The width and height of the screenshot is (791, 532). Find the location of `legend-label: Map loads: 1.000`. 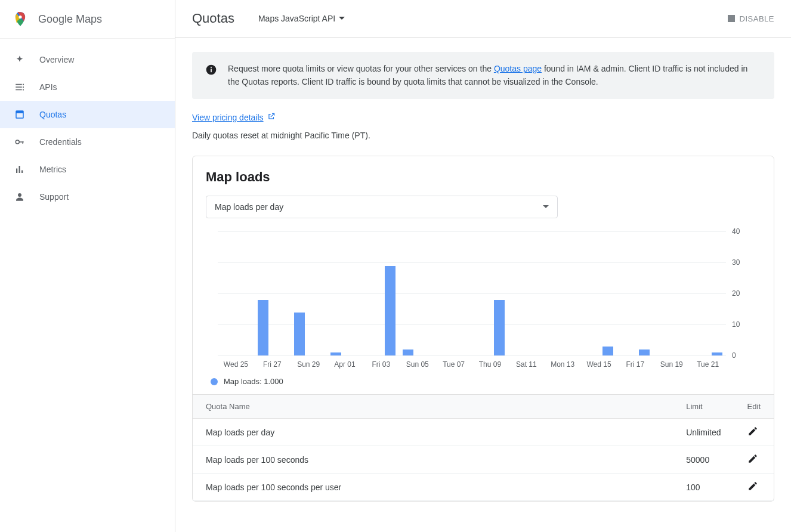

legend-label: Map loads: 1.000 is located at coordinates (254, 382).